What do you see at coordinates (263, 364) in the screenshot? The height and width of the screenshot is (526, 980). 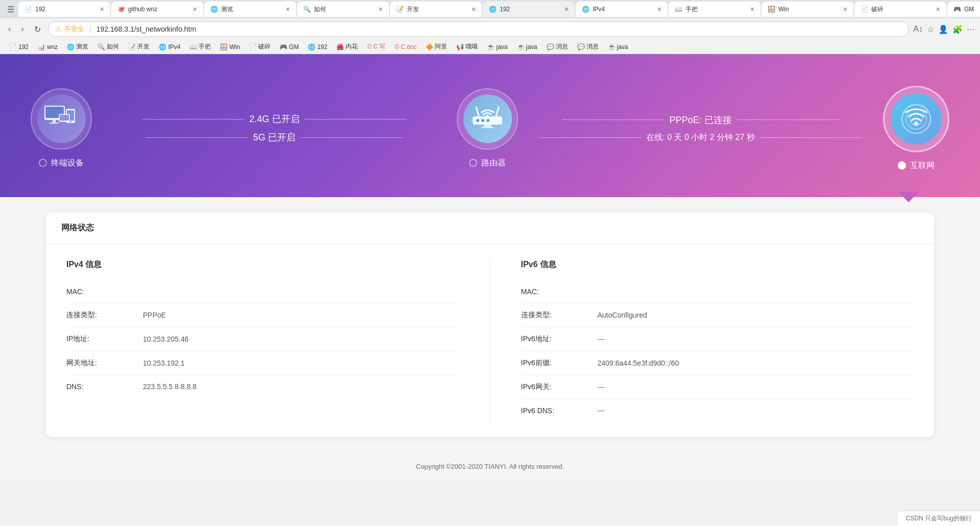 I see `ipv4-gateway-row: 网关地址: 10.253.192.1` at bounding box center [263, 364].